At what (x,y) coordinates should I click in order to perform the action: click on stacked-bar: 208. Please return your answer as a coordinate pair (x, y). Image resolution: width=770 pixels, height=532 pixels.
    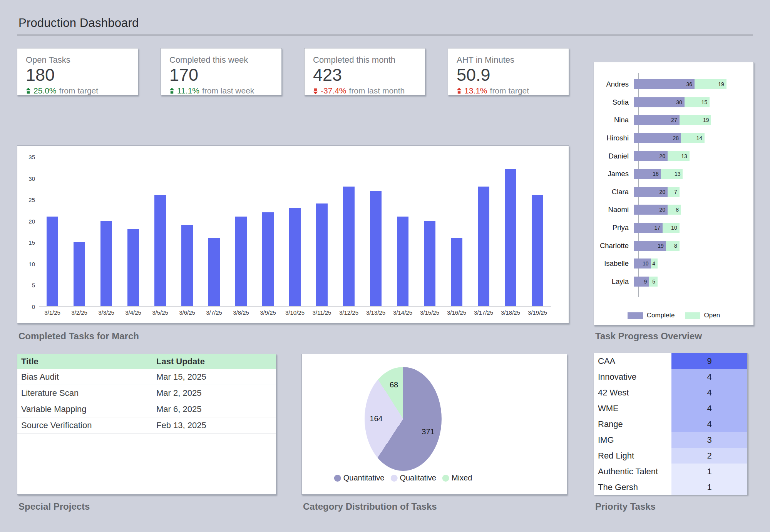
    Looking at the image, I should click on (658, 210).